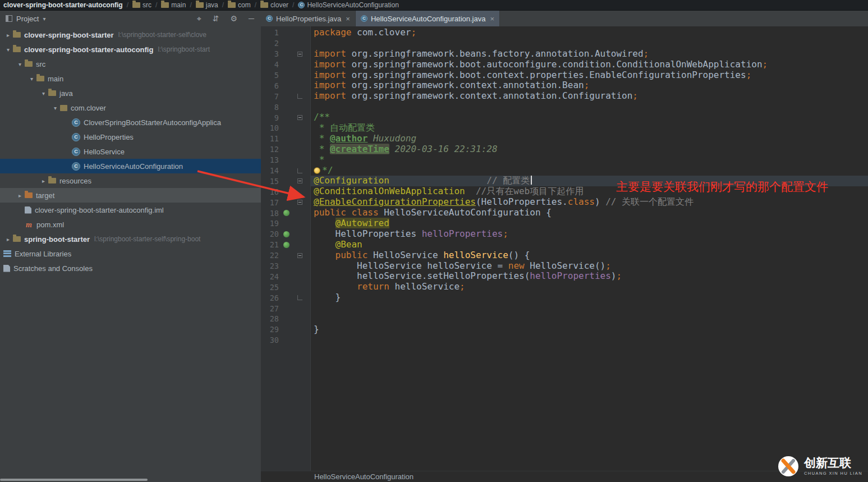 This screenshot has width=868, height=482. I want to click on code-line-8: 8, so click(564, 107).